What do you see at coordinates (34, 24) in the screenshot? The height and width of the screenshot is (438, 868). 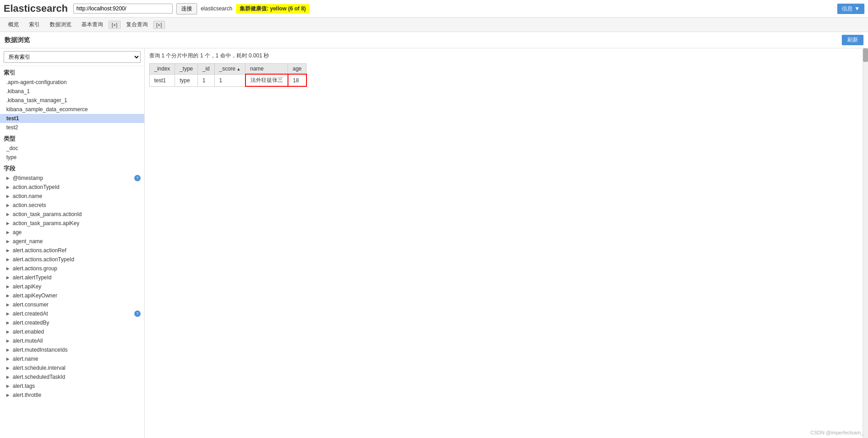 I see `tab-index: 索引` at bounding box center [34, 24].